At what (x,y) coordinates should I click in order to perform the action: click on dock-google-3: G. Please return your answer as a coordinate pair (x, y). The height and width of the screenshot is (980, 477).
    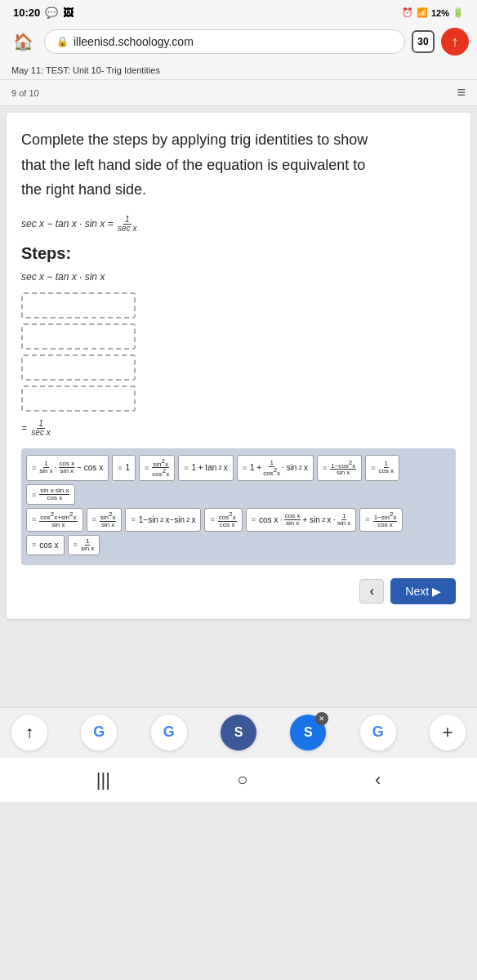
    Looking at the image, I should click on (378, 733).